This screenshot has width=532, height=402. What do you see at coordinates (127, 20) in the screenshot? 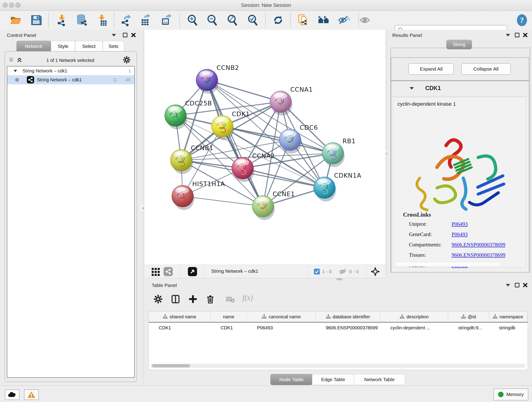
I see `export-network-icon` at bounding box center [127, 20].